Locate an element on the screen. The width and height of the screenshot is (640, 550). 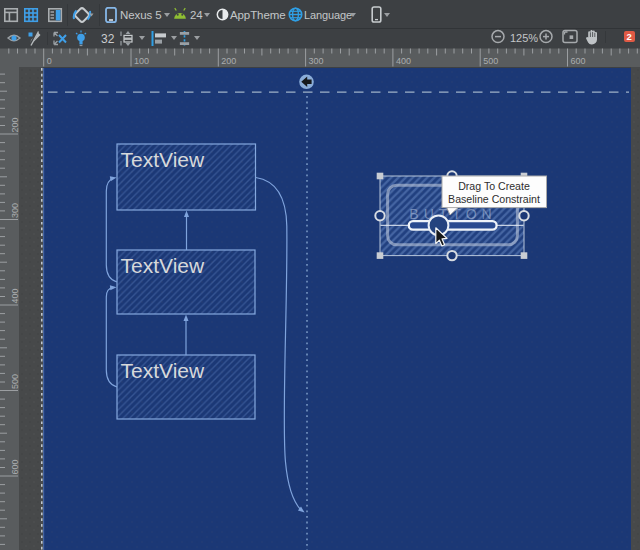
svg-text: Baseline Constraint is located at coordinates (494, 199).